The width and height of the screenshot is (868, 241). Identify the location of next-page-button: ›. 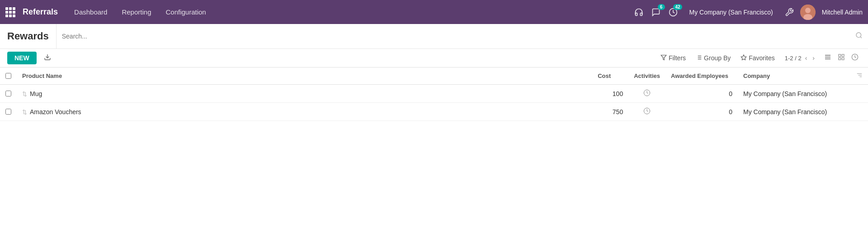
(814, 58).